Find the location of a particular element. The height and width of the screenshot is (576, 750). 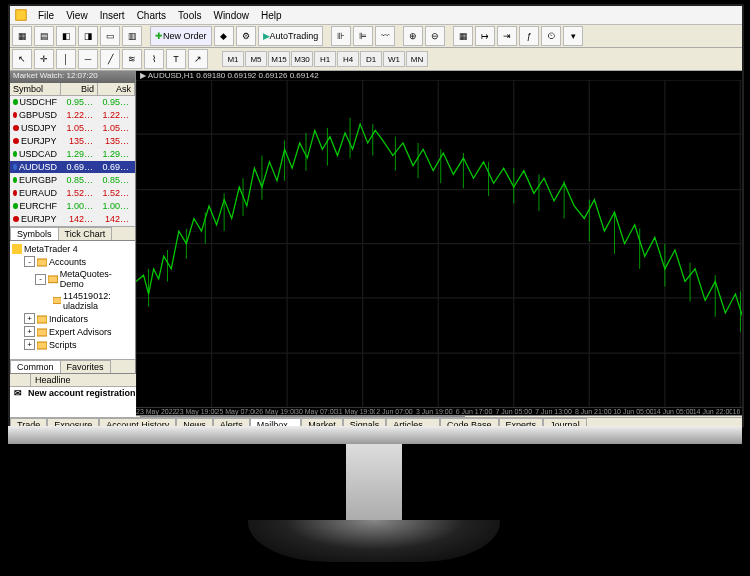

text-icon: T is located at coordinates (176, 59).